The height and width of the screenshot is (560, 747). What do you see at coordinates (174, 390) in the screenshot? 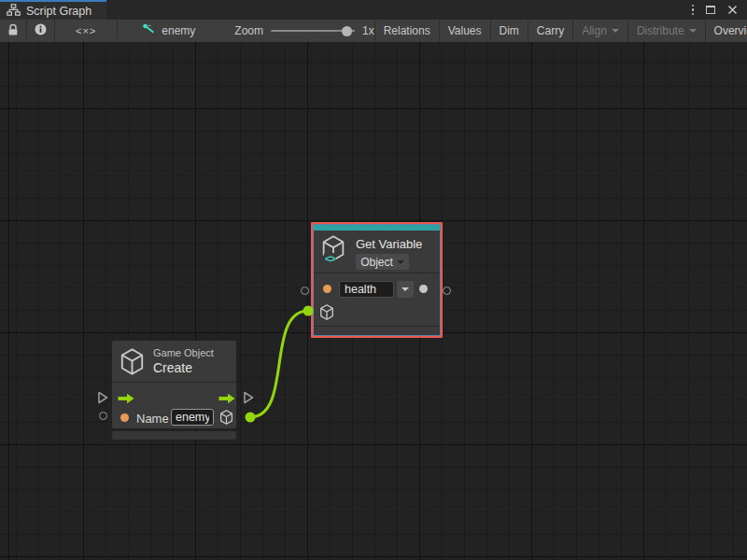
I see `node-create-game-object: Game Object Create Name` at bounding box center [174, 390].